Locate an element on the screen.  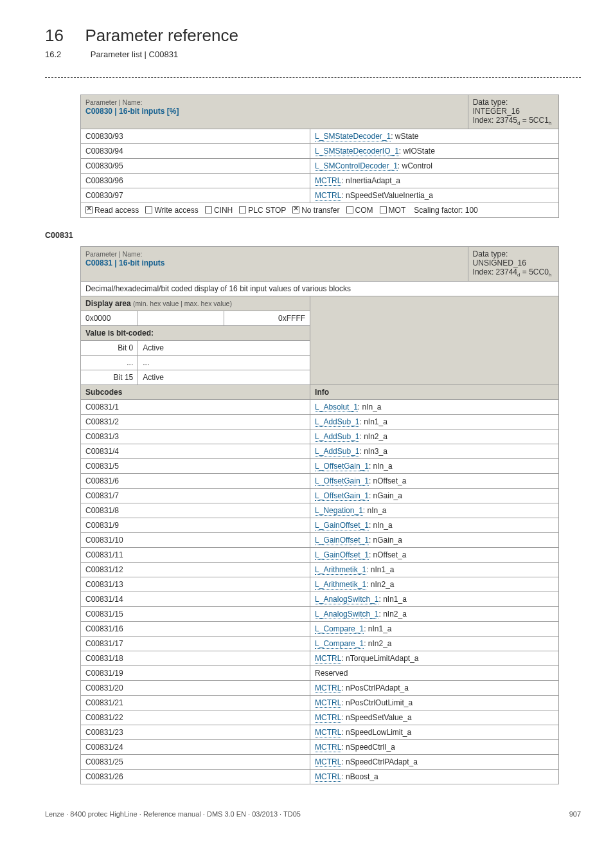
subcode-cell: C00831/3 is located at coordinates (195, 436).